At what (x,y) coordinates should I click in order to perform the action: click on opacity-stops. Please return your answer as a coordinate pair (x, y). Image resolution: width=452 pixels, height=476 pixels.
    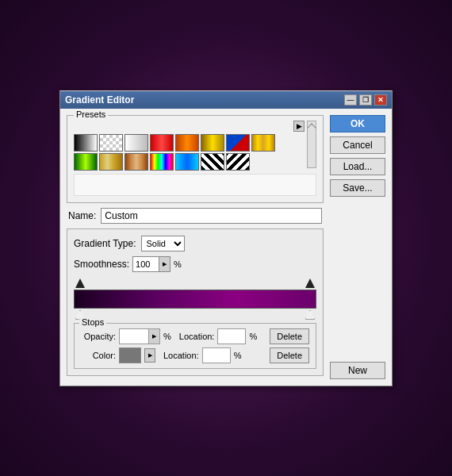
    Looking at the image, I should click on (195, 283).